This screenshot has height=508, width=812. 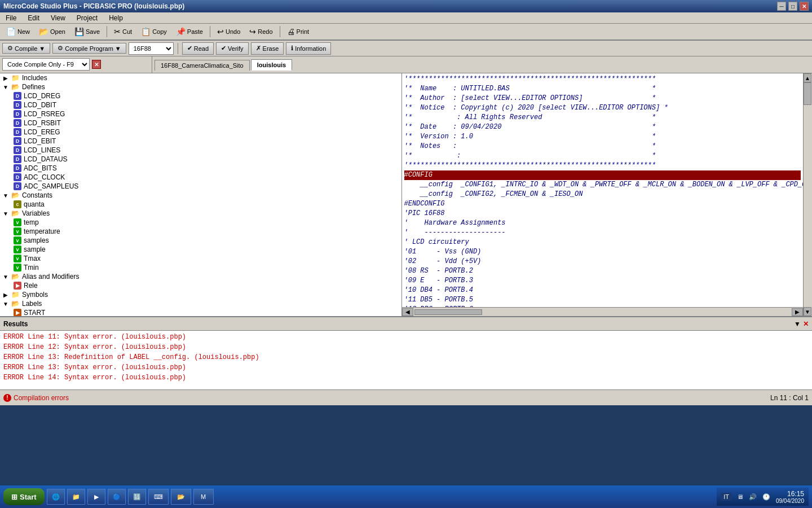 I want to click on start-button: ⊞ Start, so click(x=24, y=497).